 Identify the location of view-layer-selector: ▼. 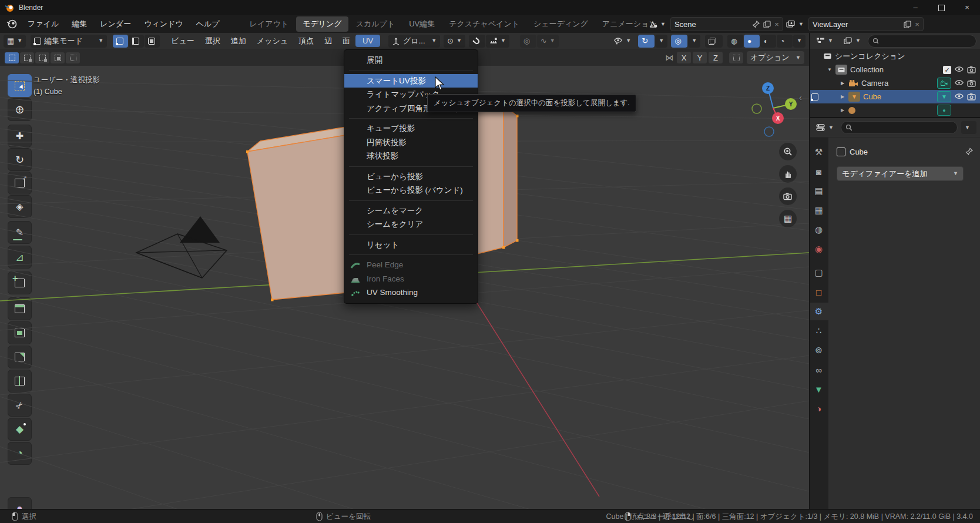
(795, 24).